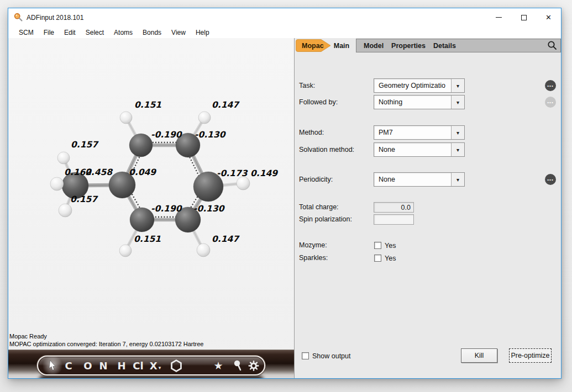  I want to click on solvation-method-dropdown: None ▾, so click(419, 150).